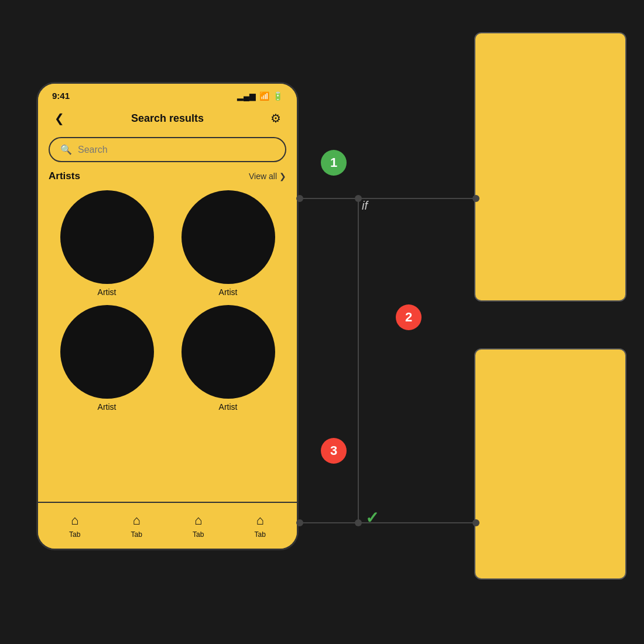 This screenshot has width=644, height=644. Describe the element at coordinates (283, 176) in the screenshot. I see `chevron-right-icon: ❯` at that location.